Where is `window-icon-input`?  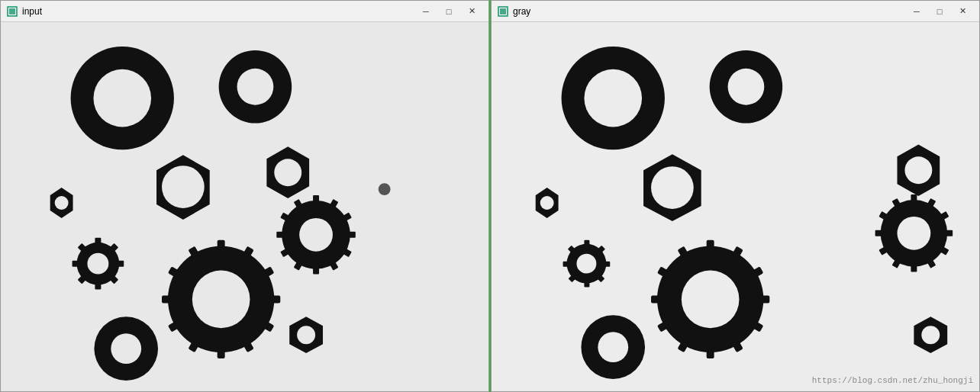
window-icon-input is located at coordinates (12, 11).